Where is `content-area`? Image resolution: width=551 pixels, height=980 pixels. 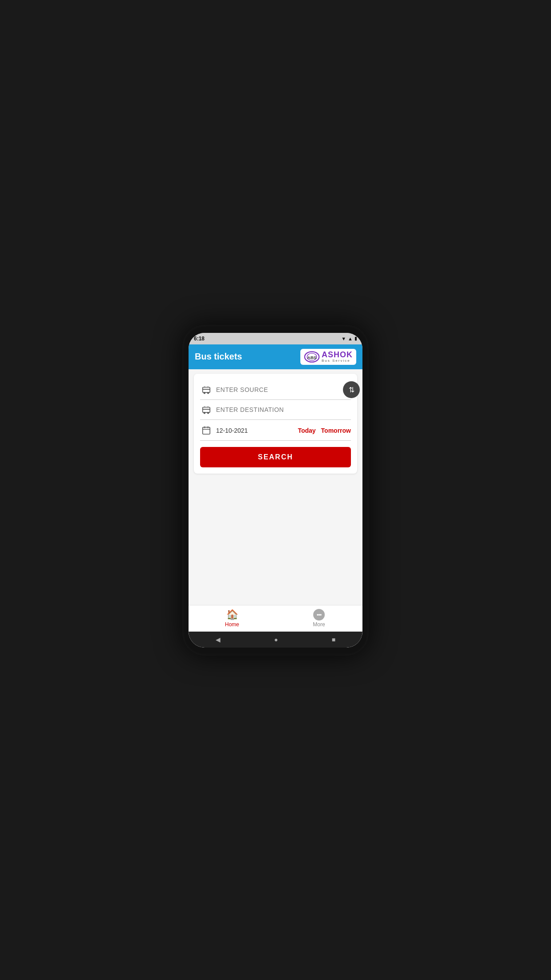
content-area is located at coordinates (276, 541).